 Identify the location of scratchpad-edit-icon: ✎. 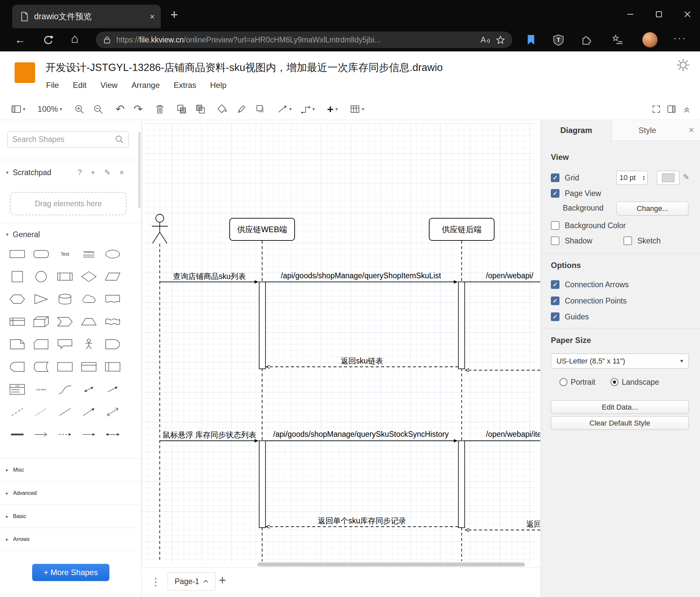
(107, 172).